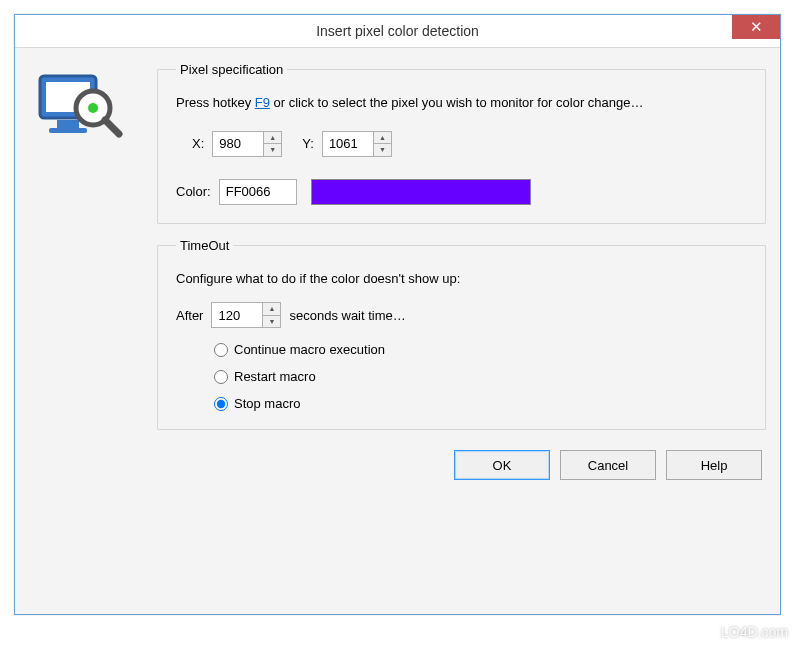  I want to click on help-button: Help, so click(714, 465).